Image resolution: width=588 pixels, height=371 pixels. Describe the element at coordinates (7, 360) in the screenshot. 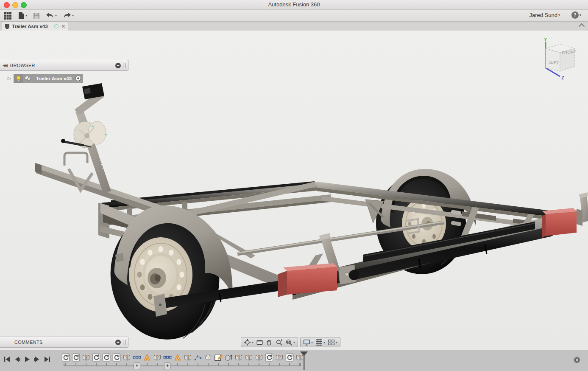

I see `go-to-start-button` at that location.